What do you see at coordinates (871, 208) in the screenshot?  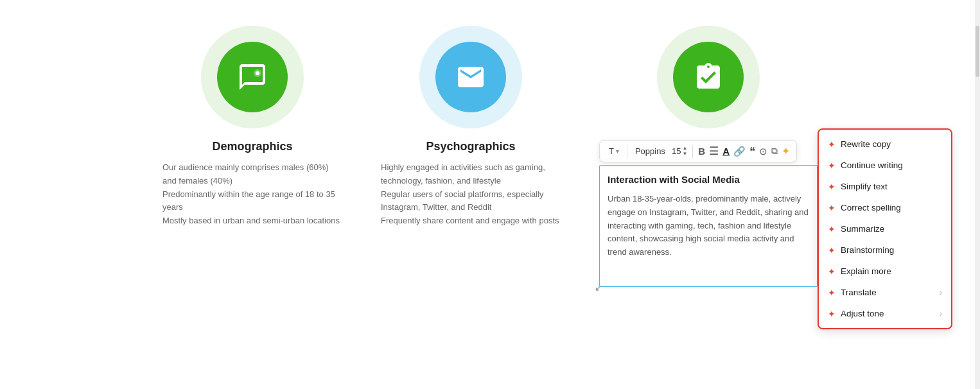 I see `ai-label-correct: Correct spelling` at bounding box center [871, 208].